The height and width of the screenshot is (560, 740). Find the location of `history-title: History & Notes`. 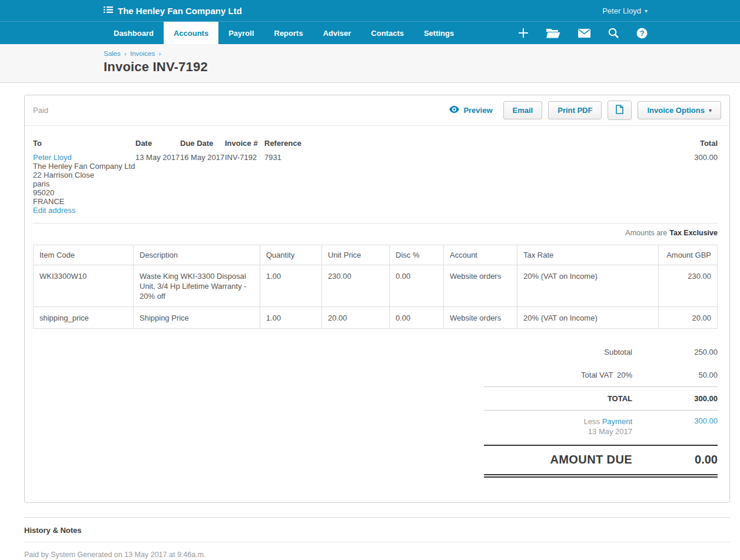

history-title: History & Notes is located at coordinates (377, 534).